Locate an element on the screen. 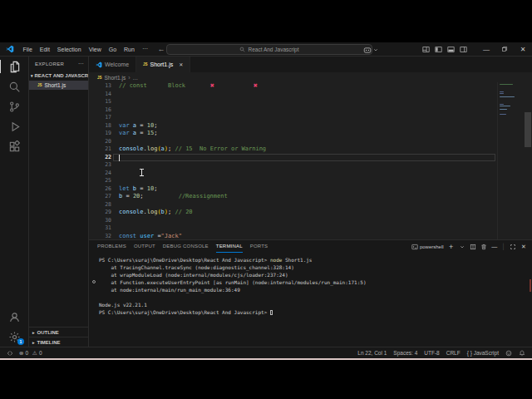 This screenshot has height=399, width=532. close-button: ✕ is located at coordinates (523, 50).